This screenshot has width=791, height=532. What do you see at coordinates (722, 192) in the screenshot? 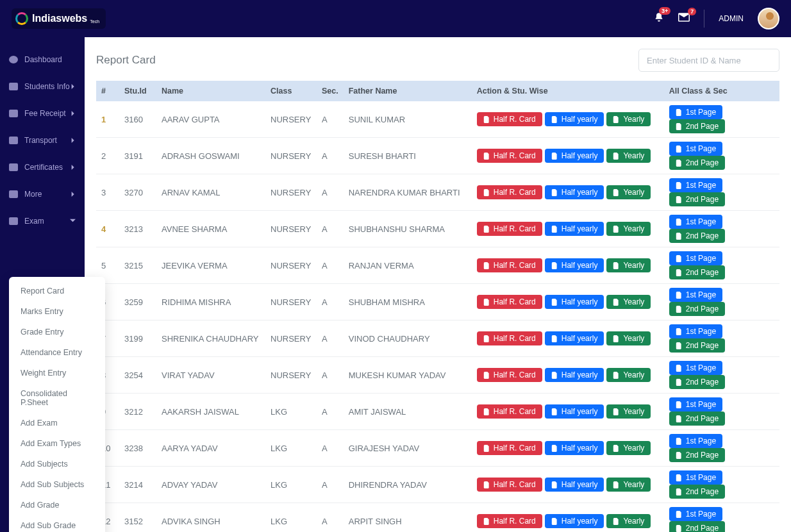
I see `cell-allclass: 1st Page2nd Page` at bounding box center [722, 192].